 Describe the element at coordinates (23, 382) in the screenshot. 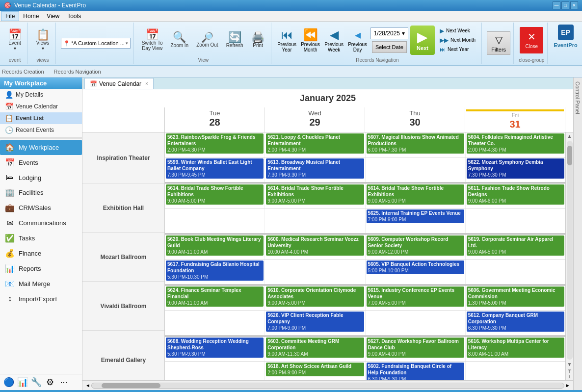

I see `bottom-icon-stats: 📊` at that location.